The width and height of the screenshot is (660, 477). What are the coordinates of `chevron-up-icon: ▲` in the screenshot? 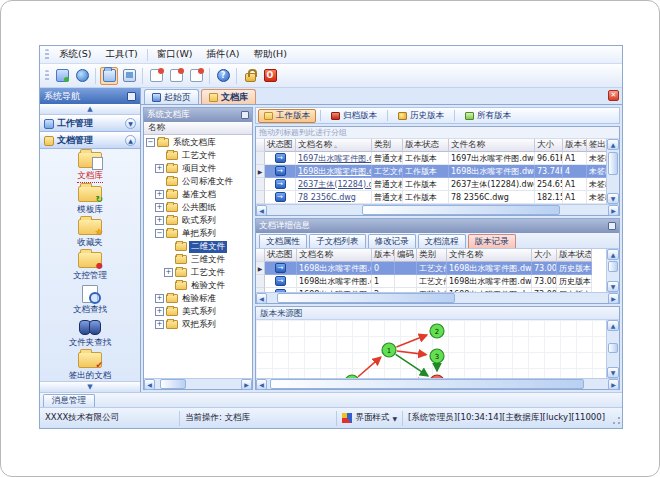 It's located at (130, 140).